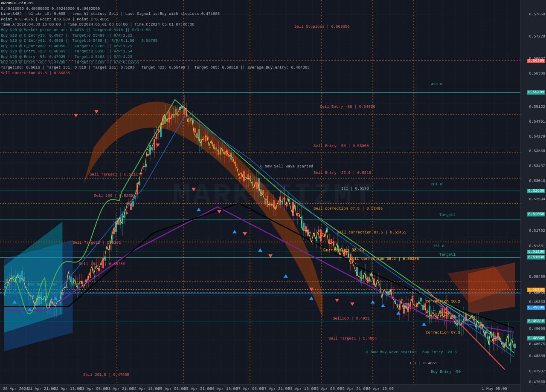 This screenshot has height=392, width=546. I want to click on price-axis-label: 0.55499, so click(536, 92).